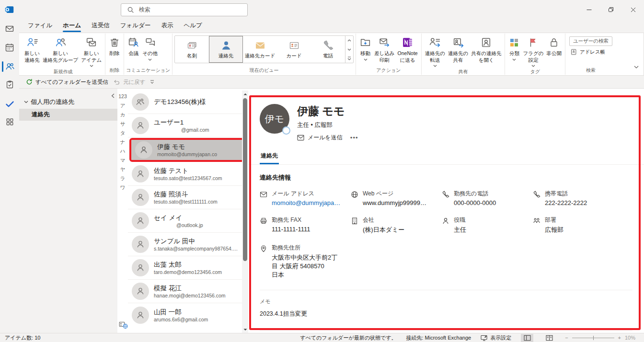 Image resolution: width=644 pixels, height=342 pixels. What do you see at coordinates (10, 85) in the screenshot?
I see `tasks-nav-icon` at bounding box center [10, 85].